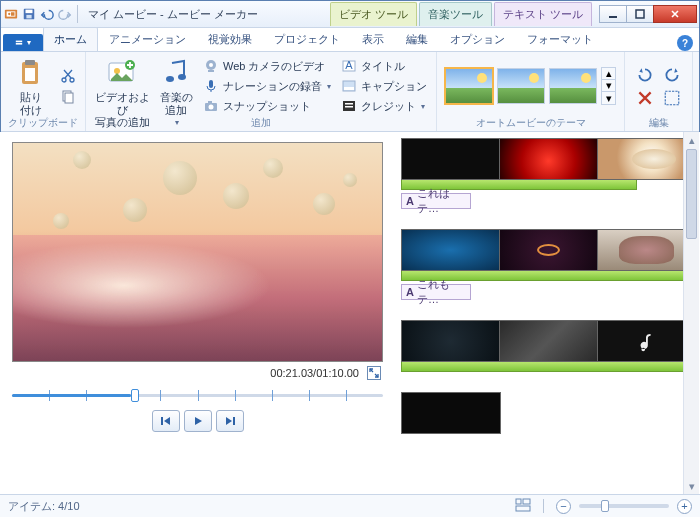 Image resolution: width=700 pixels, height=517 pixels. What do you see at coordinates (684, 506) in the screenshot?
I see `zoom-in-button: +` at bounding box center [684, 506].